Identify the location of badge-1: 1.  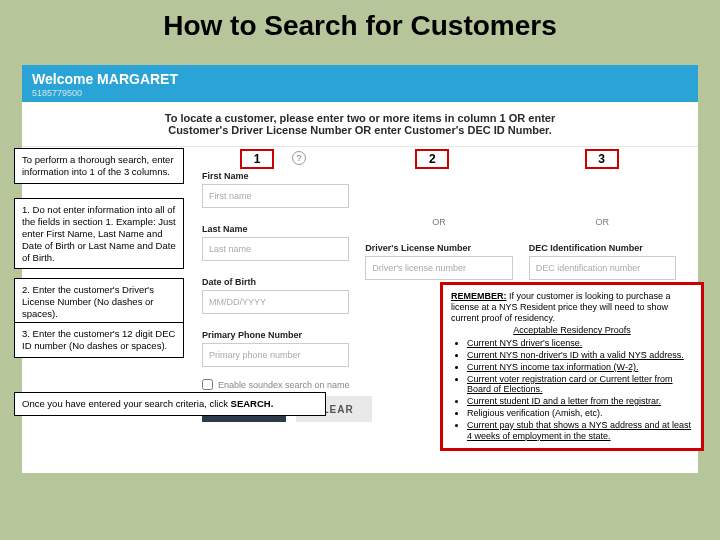
(257, 159).